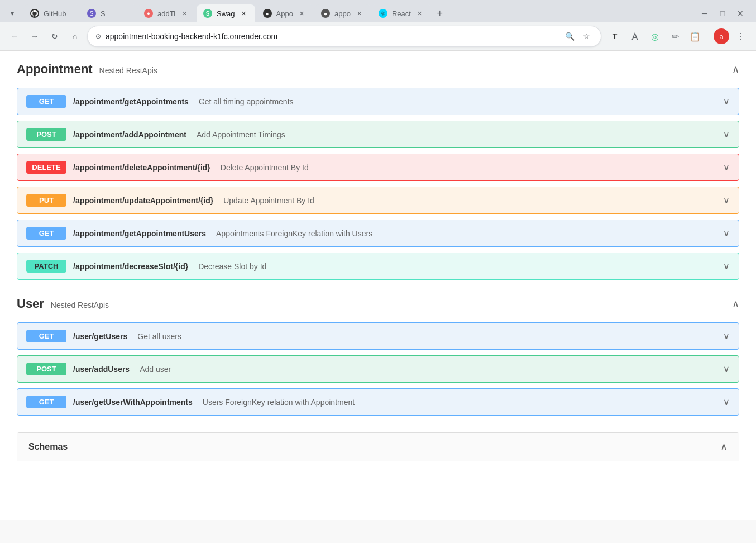 The image size is (756, 543). I want to click on back-button: ←, so click(15, 36).